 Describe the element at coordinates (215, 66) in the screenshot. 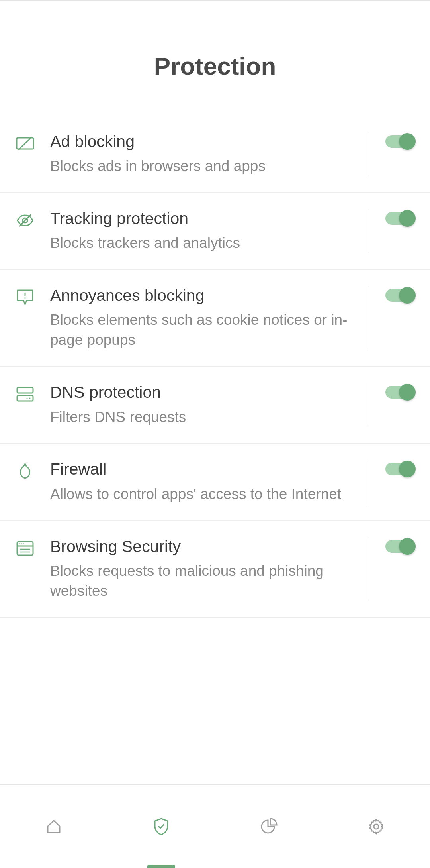

I see `page-title: Protection` at that location.